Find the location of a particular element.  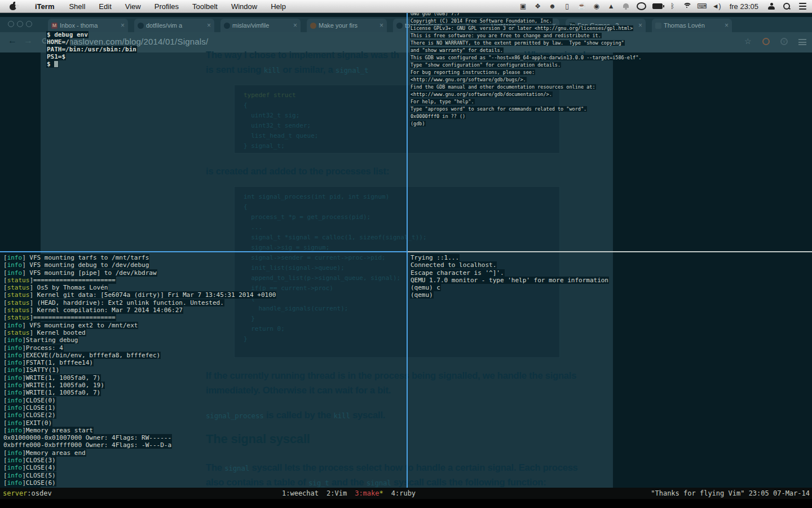

pane-divider-vertical is located at coordinates (407, 250).